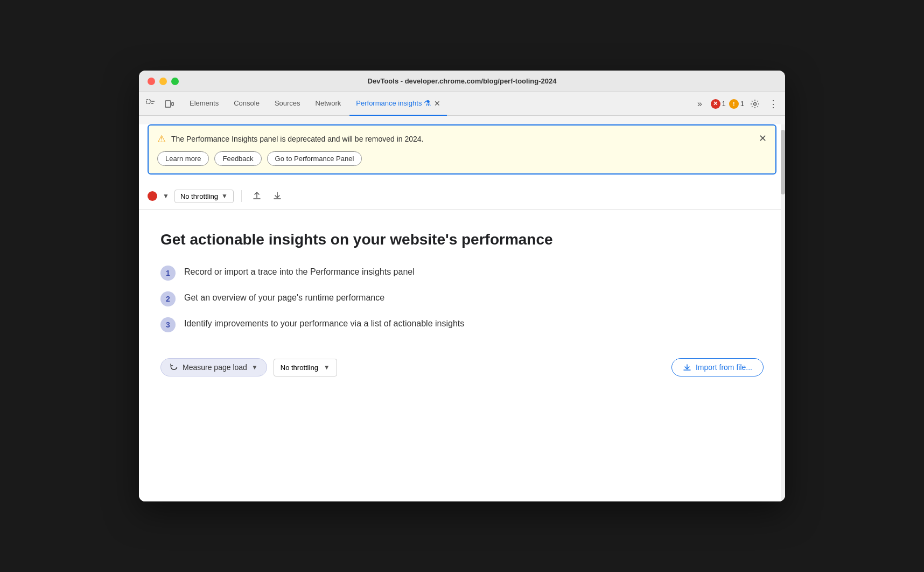  What do you see at coordinates (462, 240) in the screenshot?
I see `page-title: Get actionable insights on your website'…` at bounding box center [462, 240].